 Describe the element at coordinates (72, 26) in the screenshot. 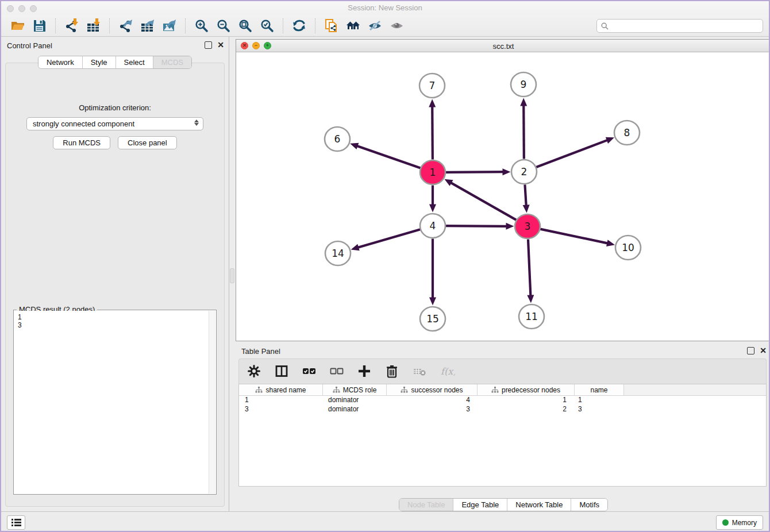

I see `import-network-button` at that location.